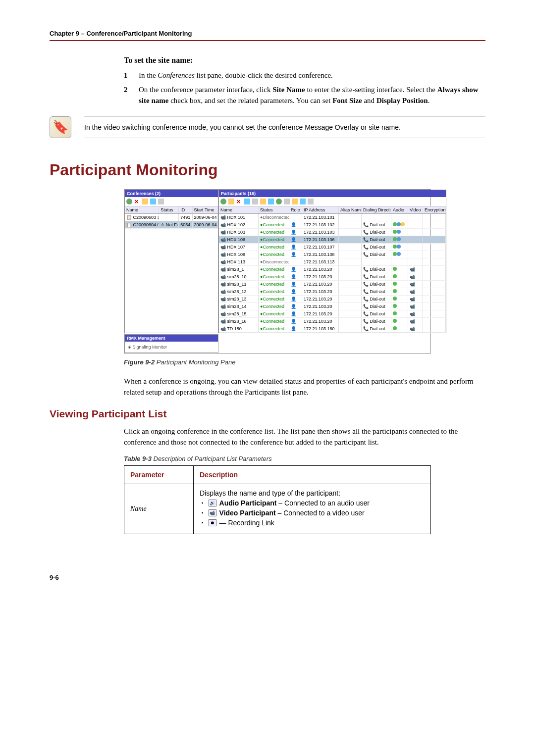 The width and height of the screenshot is (535, 756). What do you see at coordinates (305, 437) in the screenshot?
I see `viewing-list-text: Click an ongoing conference in the confe…` at bounding box center [305, 437].